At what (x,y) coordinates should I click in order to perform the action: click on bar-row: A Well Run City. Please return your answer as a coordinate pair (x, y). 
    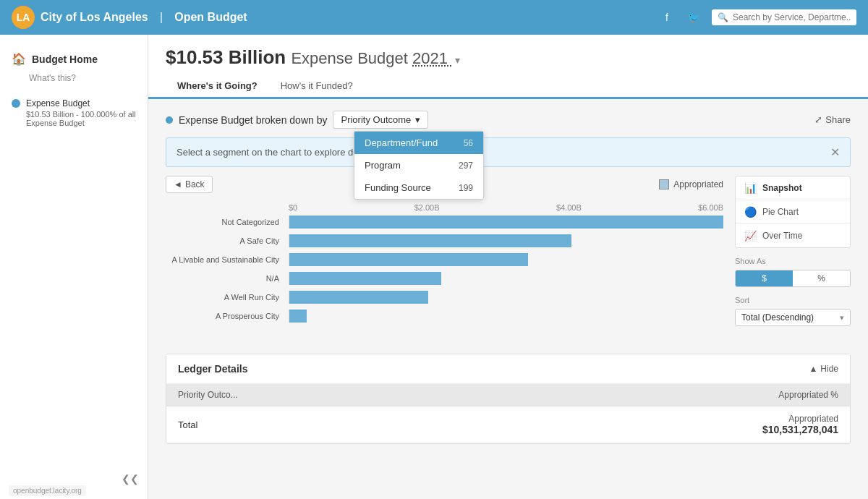
    Looking at the image, I should click on (506, 297).